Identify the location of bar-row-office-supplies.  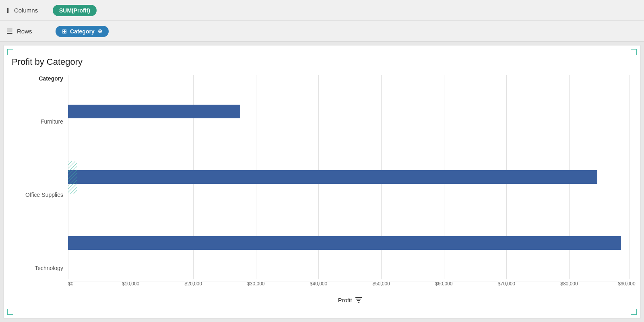
(350, 177).